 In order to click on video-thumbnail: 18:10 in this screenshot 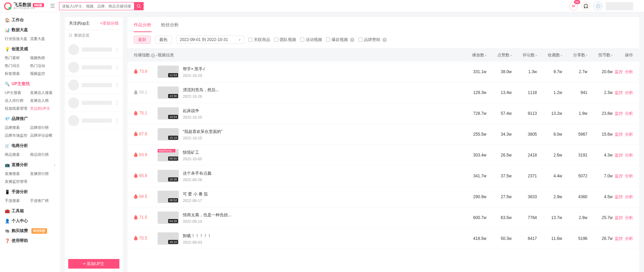, I will do `click(168, 239)`.